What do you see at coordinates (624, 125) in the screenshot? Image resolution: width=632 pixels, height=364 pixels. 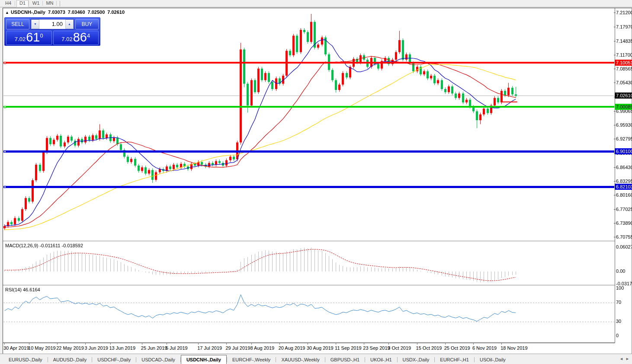 I see `price-tick-label: 6.95930` at bounding box center [624, 125].